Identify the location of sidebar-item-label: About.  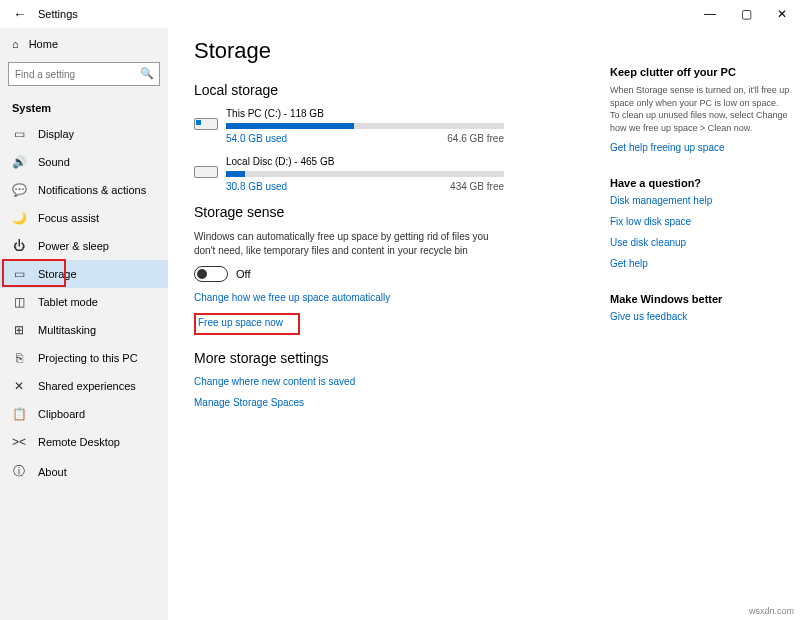
(52, 472).